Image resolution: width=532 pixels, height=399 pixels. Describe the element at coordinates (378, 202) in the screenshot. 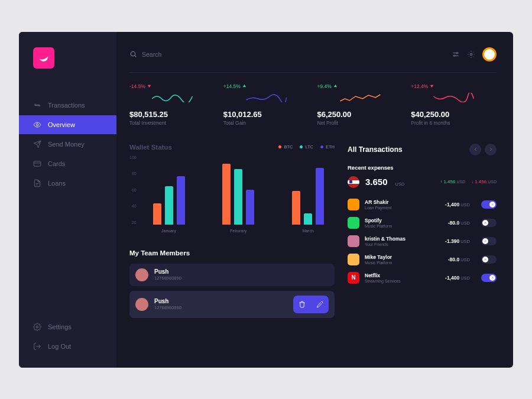

I see `transaction-name: AR Shakir` at that location.